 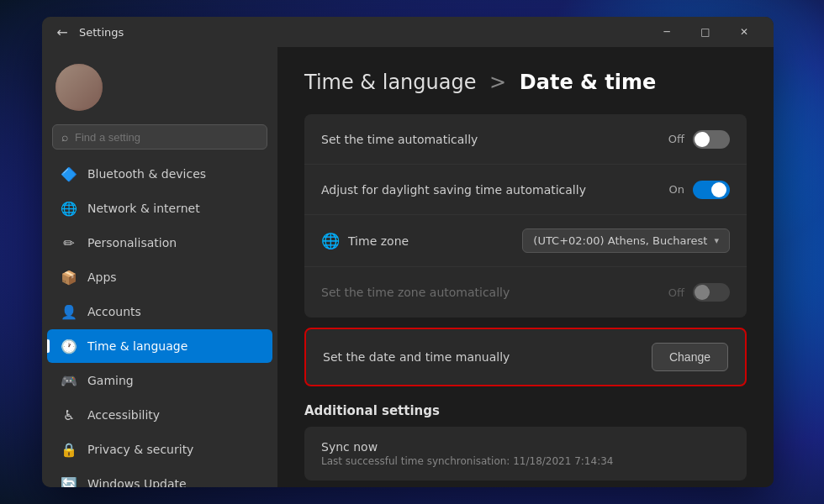 What do you see at coordinates (495, 190) in the screenshot?
I see `setting-label-container-daylight: Adjust for daylight saving time automati…` at bounding box center [495, 190].